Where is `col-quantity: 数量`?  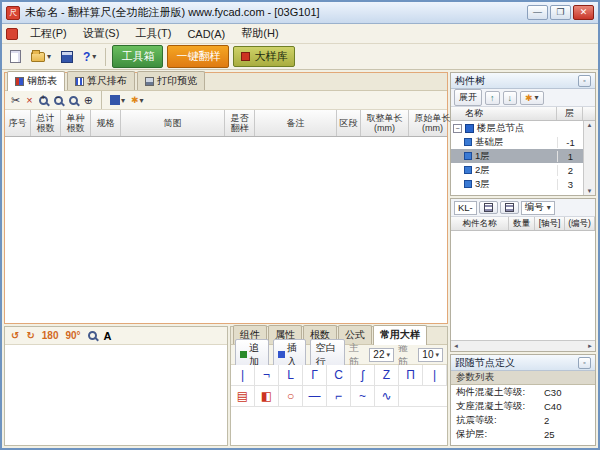 col-quantity: 数量 is located at coordinates (522, 224).